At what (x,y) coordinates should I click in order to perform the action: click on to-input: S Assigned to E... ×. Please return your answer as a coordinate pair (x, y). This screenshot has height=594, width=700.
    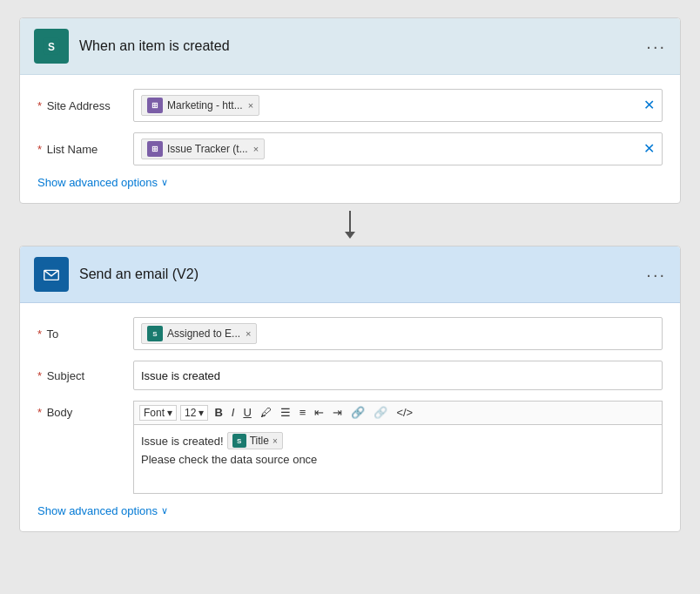
    Looking at the image, I should click on (398, 334).